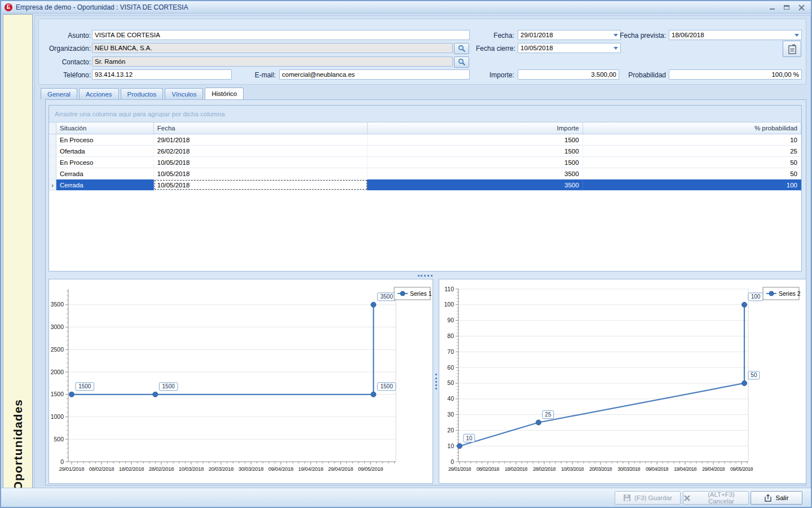  What do you see at coordinates (18, 261) in the screenshot?
I see `sidebar-oportunidades: Oportunidades` at bounding box center [18, 261].